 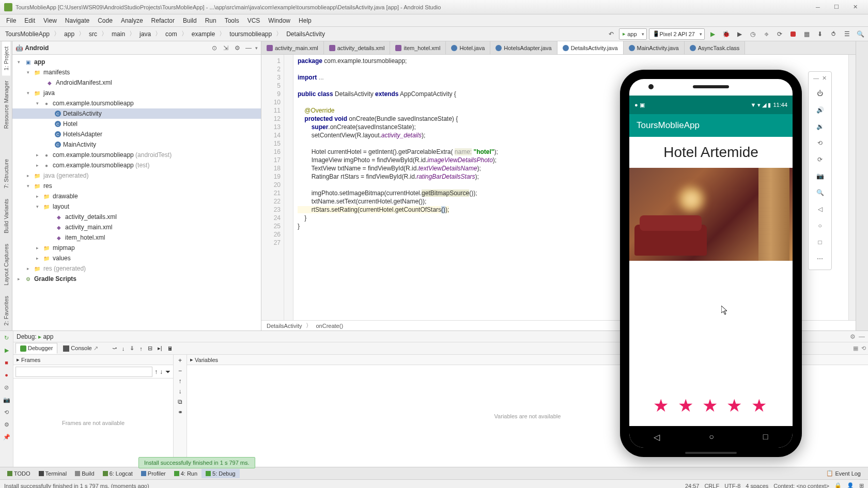 What do you see at coordinates (611, 34) in the screenshot?
I see `back-icon: ↶` at bounding box center [611, 34].